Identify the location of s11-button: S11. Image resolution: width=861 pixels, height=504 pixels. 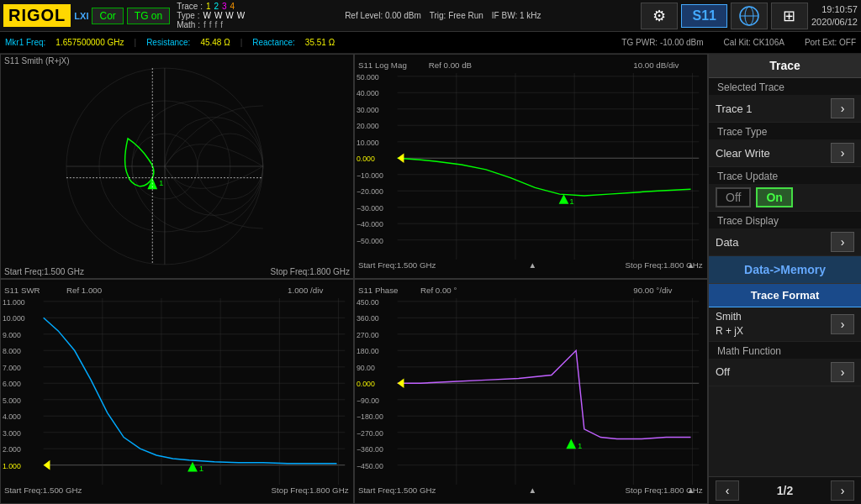
(704, 16).